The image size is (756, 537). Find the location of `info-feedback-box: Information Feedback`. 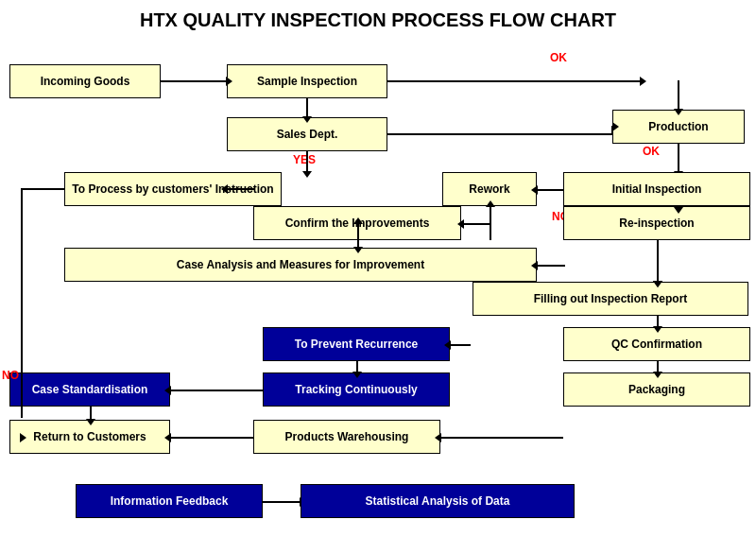

info-feedback-box: Information Feedback is located at coordinates (169, 501).